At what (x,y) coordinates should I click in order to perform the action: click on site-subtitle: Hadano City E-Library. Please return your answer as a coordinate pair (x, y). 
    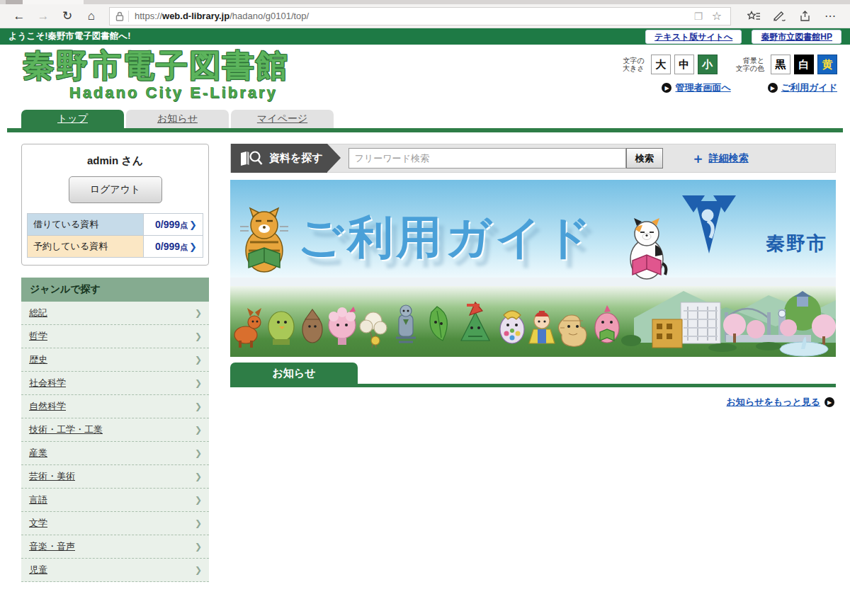
    Looking at the image, I should click on (179, 93).